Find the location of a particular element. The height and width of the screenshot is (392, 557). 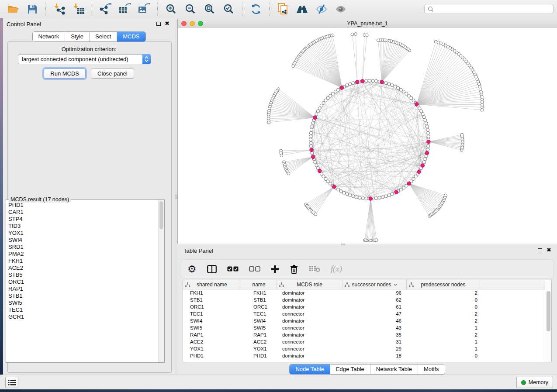

optimization-criterion-dropdown: largest connected component (undirected) is located at coordinates (84, 59).